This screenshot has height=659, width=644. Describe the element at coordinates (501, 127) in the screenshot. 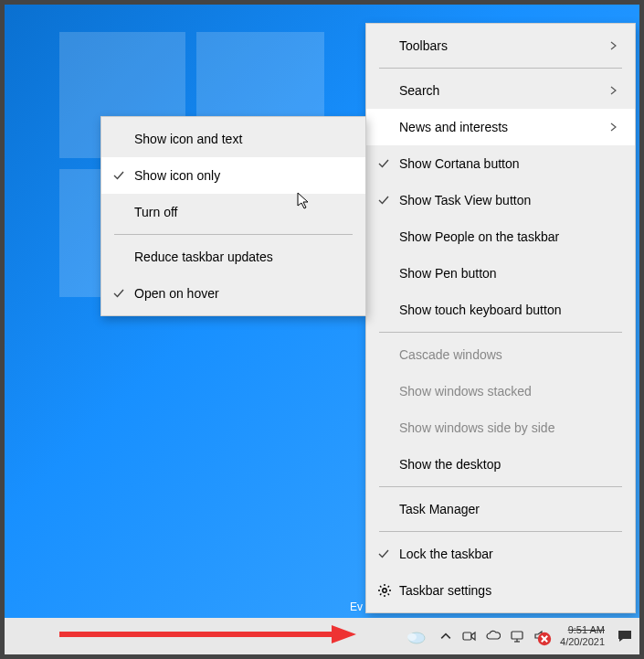

I see `menu-news-interests: News and interests` at that location.